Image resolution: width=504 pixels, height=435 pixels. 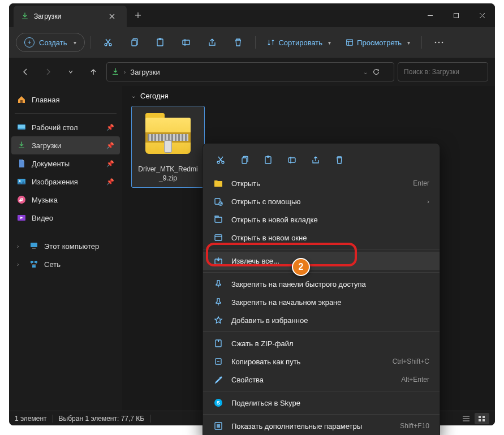 What do you see at coordinates (21, 163) in the screenshot?
I see `document-icon` at bounding box center [21, 163].